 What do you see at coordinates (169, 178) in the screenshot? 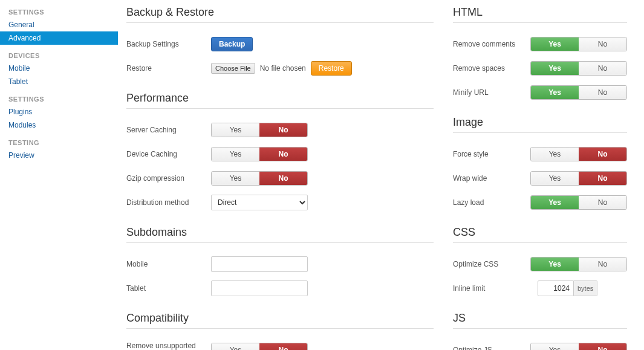
I see `label-gzip: Gzip compression` at bounding box center [169, 178].